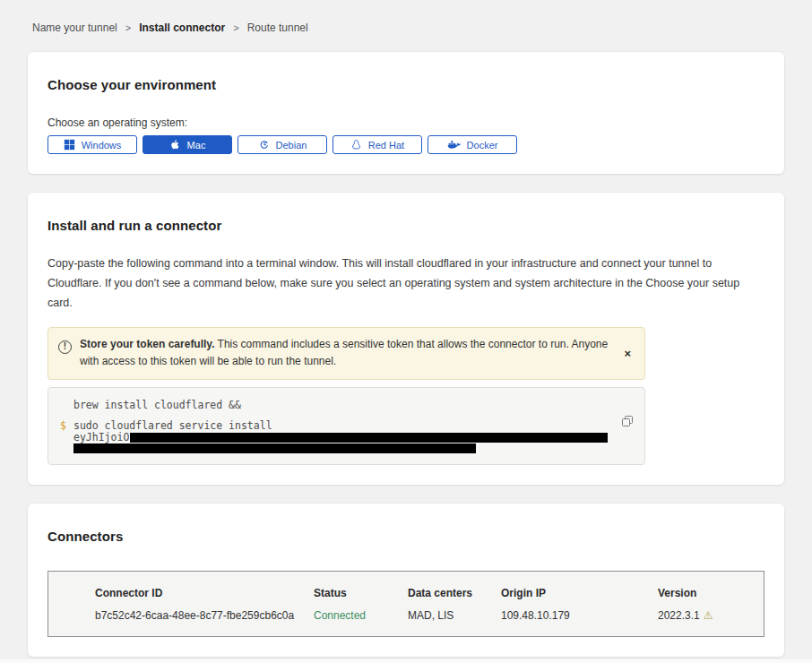 Image resolution: width=812 pixels, height=663 pixels. What do you see at coordinates (406, 284) in the screenshot?
I see `install-description: Copy-paste the following command into a …` at bounding box center [406, 284].